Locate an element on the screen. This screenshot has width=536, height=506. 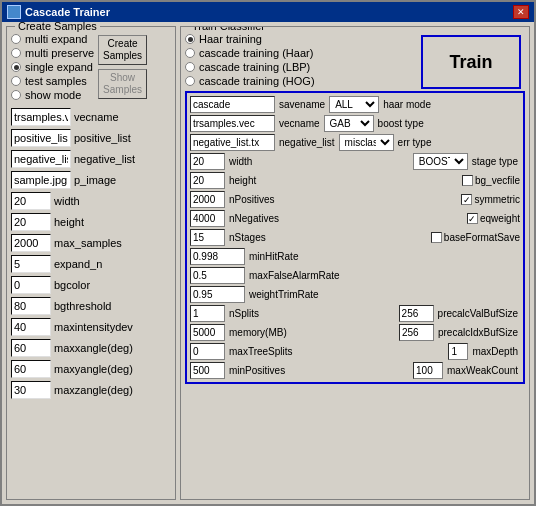
maxtreesplits-input is located at coordinates (208, 352).